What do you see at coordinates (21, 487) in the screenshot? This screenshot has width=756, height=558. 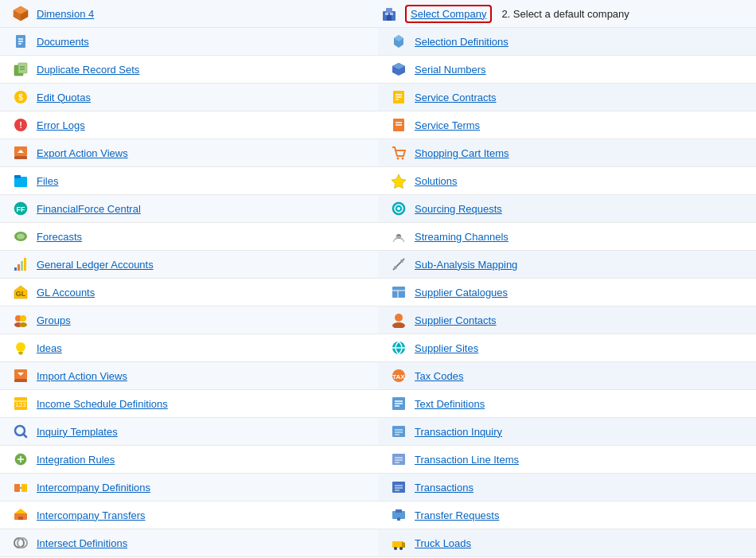 I see `item-icon-intercompany-definitions` at bounding box center [21, 487].